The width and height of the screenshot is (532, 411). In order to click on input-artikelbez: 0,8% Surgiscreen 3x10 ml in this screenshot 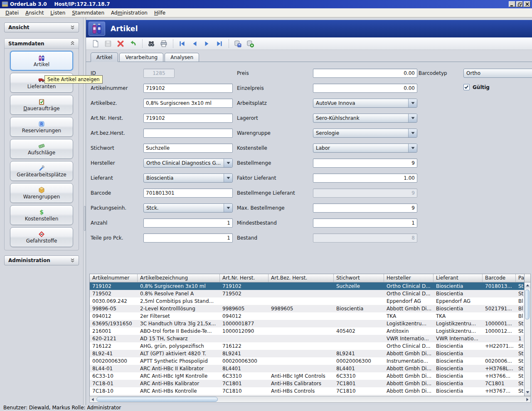, I will do `click(188, 103)`.